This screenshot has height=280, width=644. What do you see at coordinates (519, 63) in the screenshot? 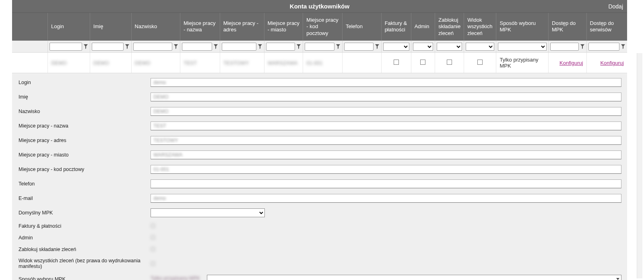
I see `cell-sposob: Tylko przypisany MPK` at bounding box center [519, 63].